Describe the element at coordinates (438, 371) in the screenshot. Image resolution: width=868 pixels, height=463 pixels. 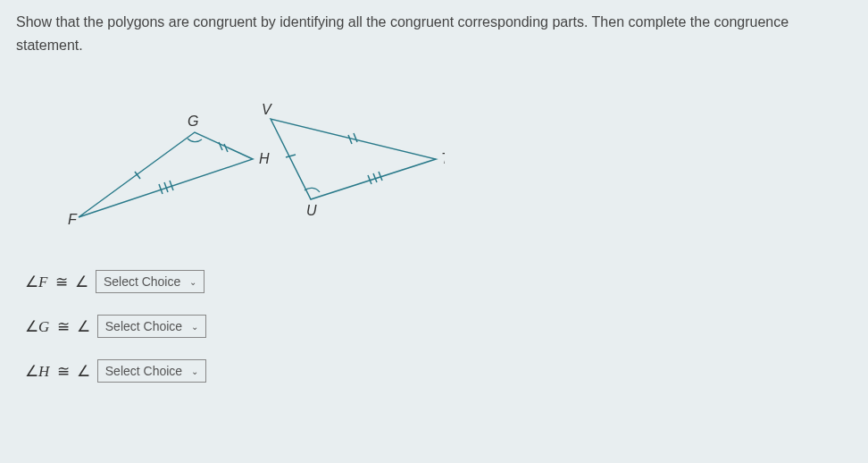
I see `answer-row-h: ∠H ≅ ∠ Select Choice ⌄` at that location.